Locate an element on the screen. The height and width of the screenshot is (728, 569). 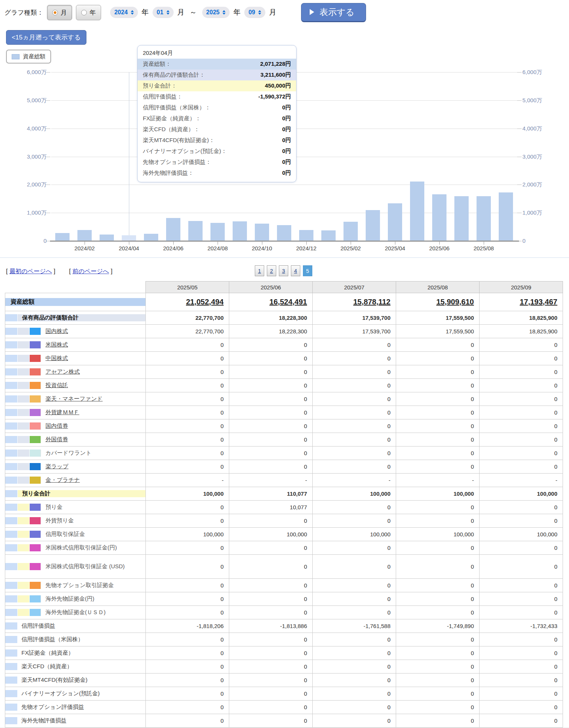
tooltip-row-label: 海外先物評価損益： is located at coordinates (168, 173).